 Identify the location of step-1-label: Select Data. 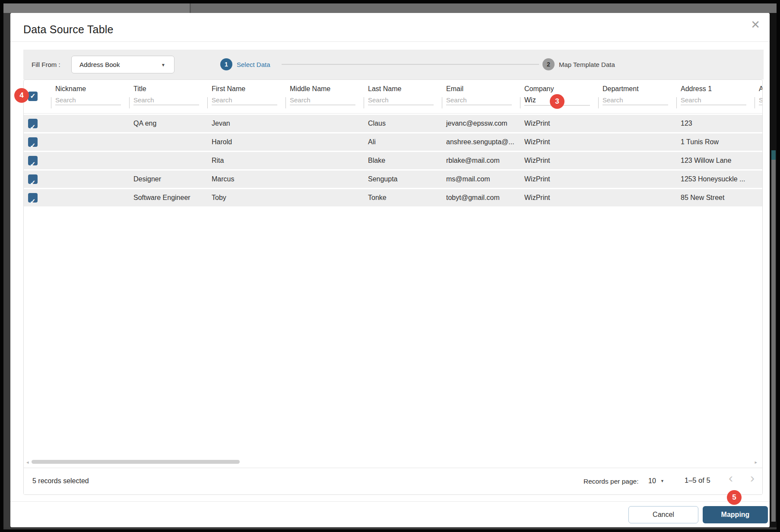
(254, 65).